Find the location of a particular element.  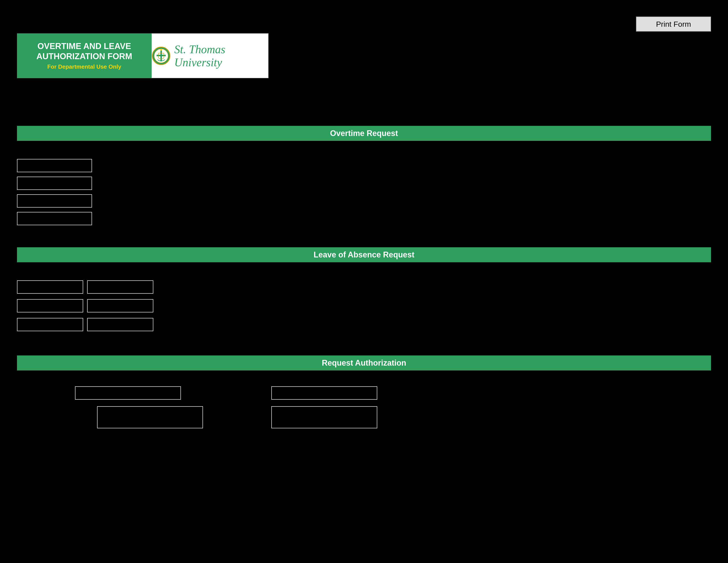

form-title: OVERTIME AND LEAVE AUTHORIZATION FORM is located at coordinates (84, 51).